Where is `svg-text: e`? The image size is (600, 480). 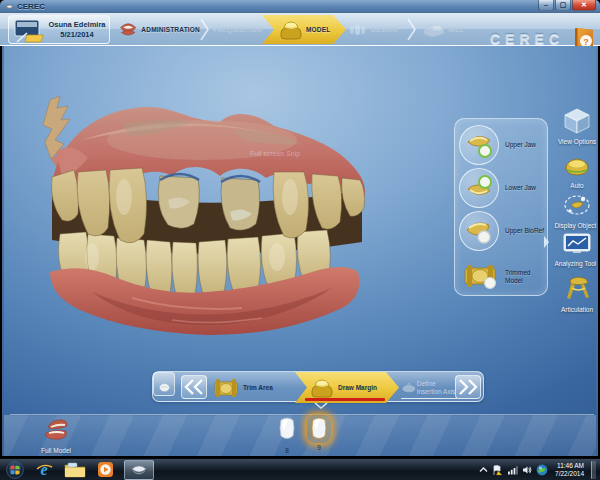 svg-text: e is located at coordinates (44, 470).